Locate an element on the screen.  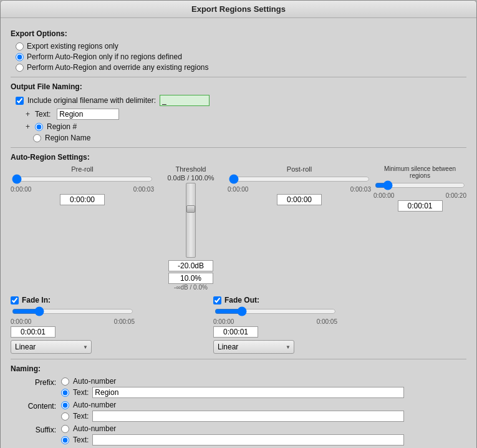
postroll-min: 0:00:00 is located at coordinates (238, 190).